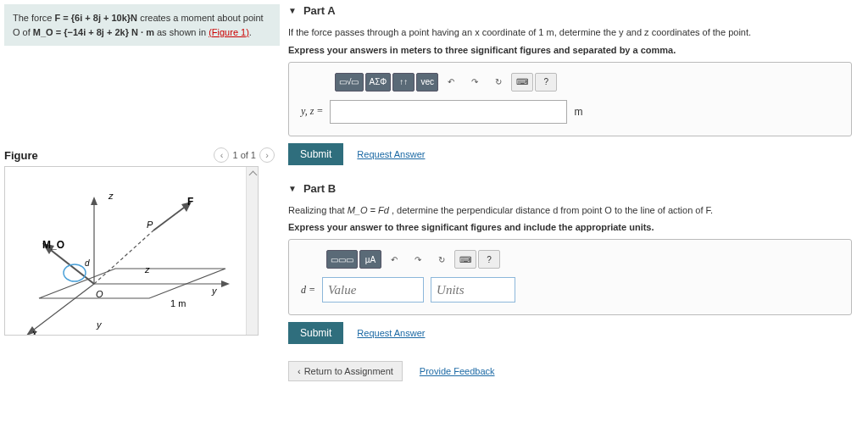 Image resolution: width=868 pixels, height=433 pixels. I want to click on part-b-title: Part B, so click(320, 188).